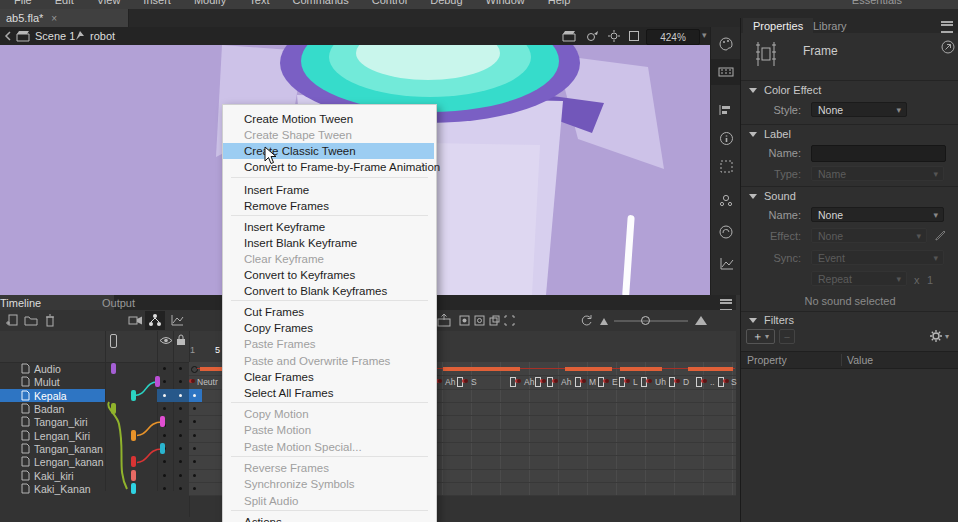 The height and width of the screenshot is (522, 958). I want to click on gear-chevron-icon: ▾, so click(947, 336).